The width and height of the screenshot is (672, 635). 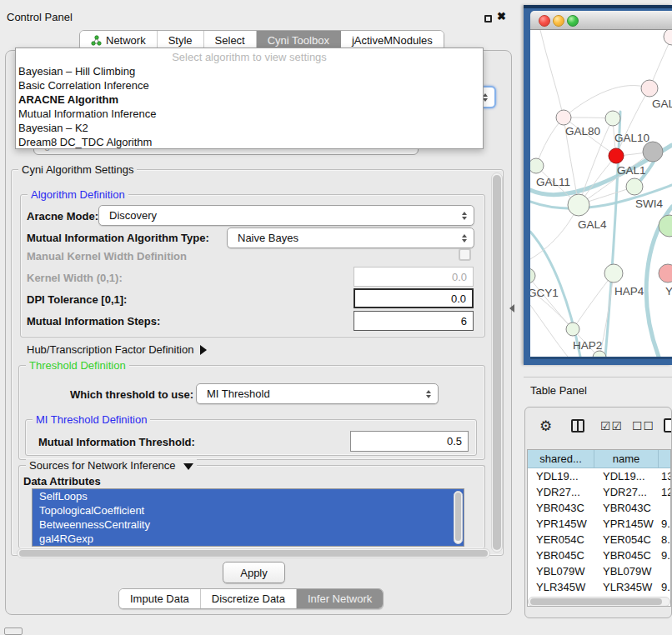 I want to click on mi-threshold-field: 0.5, so click(x=409, y=442).